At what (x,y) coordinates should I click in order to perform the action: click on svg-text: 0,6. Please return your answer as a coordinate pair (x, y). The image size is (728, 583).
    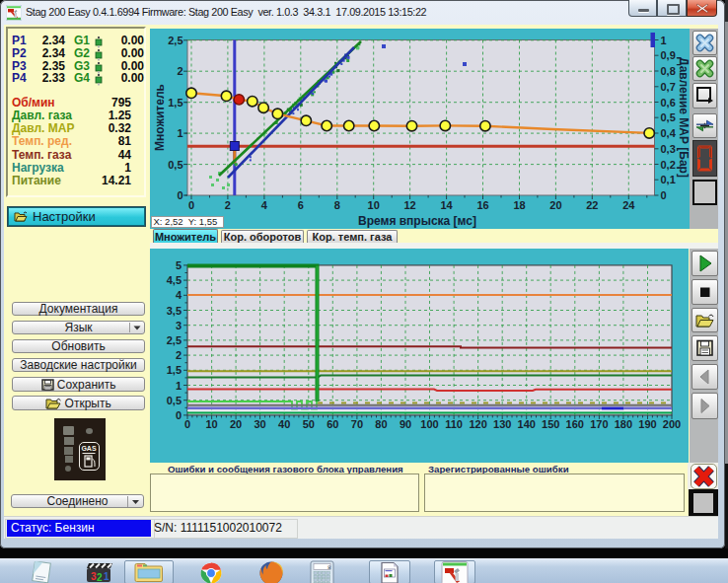
    Looking at the image, I should click on (669, 103).